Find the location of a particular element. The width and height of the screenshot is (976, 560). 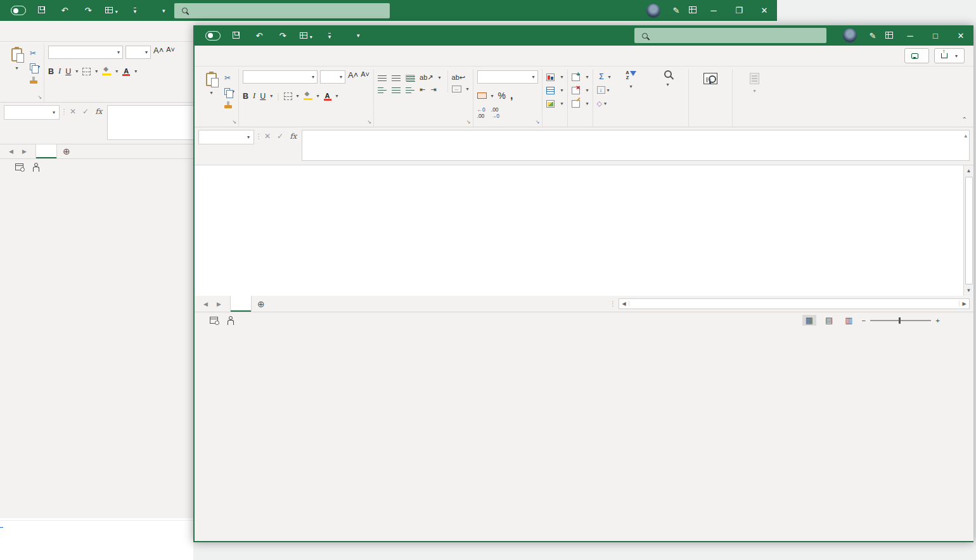

scroll-right-icon: ▶ is located at coordinates (964, 304).